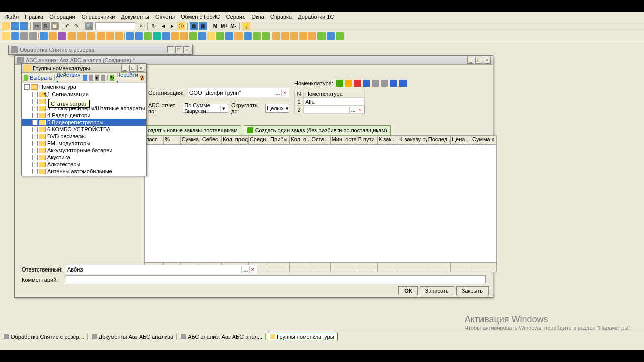 The width and height of the screenshot is (644, 362). I want to click on tree-item: +Алкотестеры, so click(84, 164).